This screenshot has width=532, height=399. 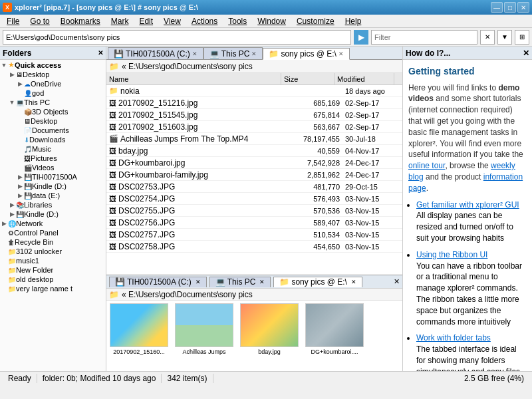 I want to click on help-link-info: information page, so click(x=466, y=182).